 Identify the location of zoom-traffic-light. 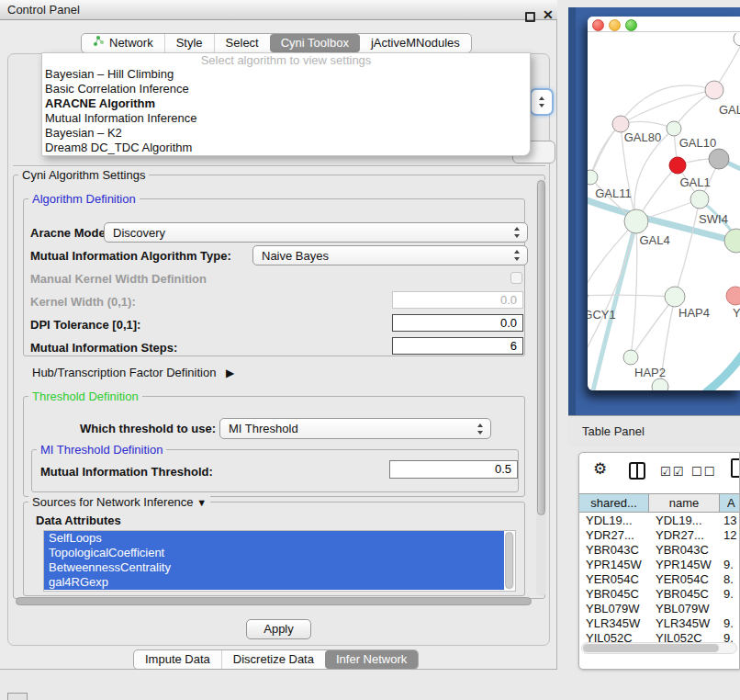
(632, 26).